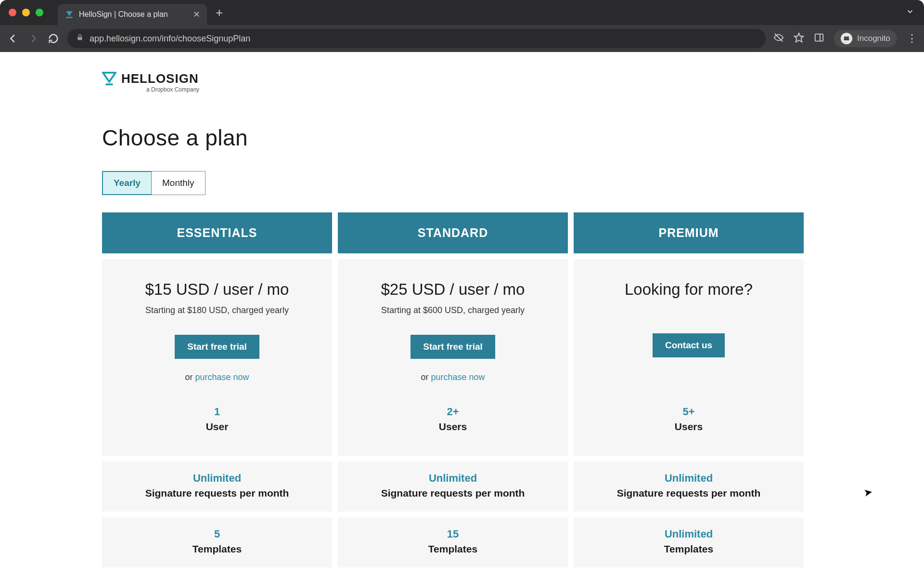 This screenshot has height=578, width=924. I want to click on logo-text: HELLOSIGN, so click(160, 79).